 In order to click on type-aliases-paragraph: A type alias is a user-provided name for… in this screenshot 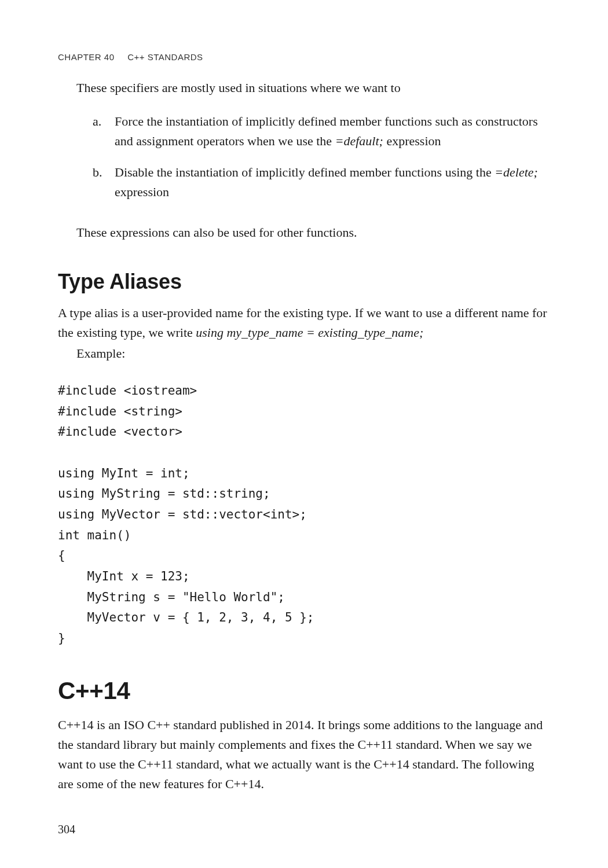, I will do `click(304, 323)`.